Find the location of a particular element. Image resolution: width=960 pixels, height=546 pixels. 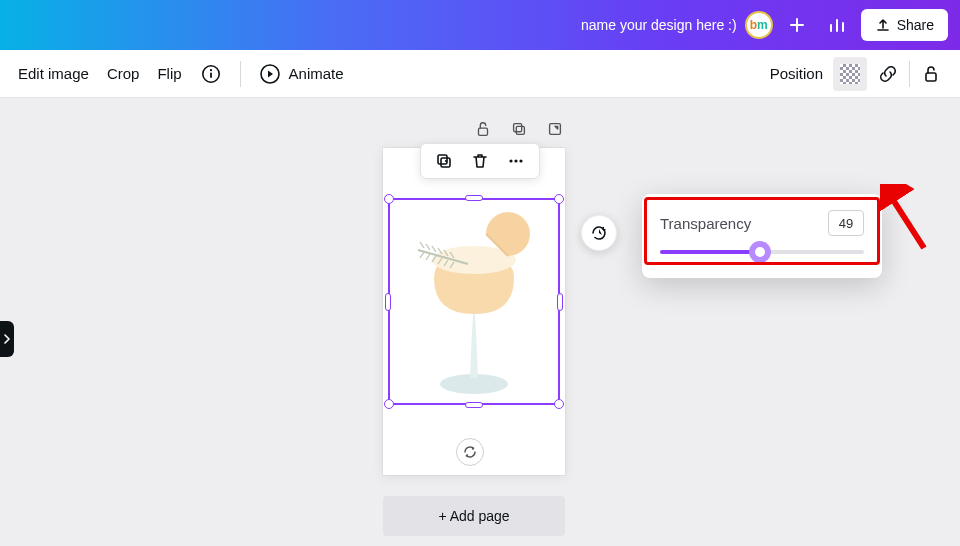

duplicate-element-button is located at coordinates (444, 161).